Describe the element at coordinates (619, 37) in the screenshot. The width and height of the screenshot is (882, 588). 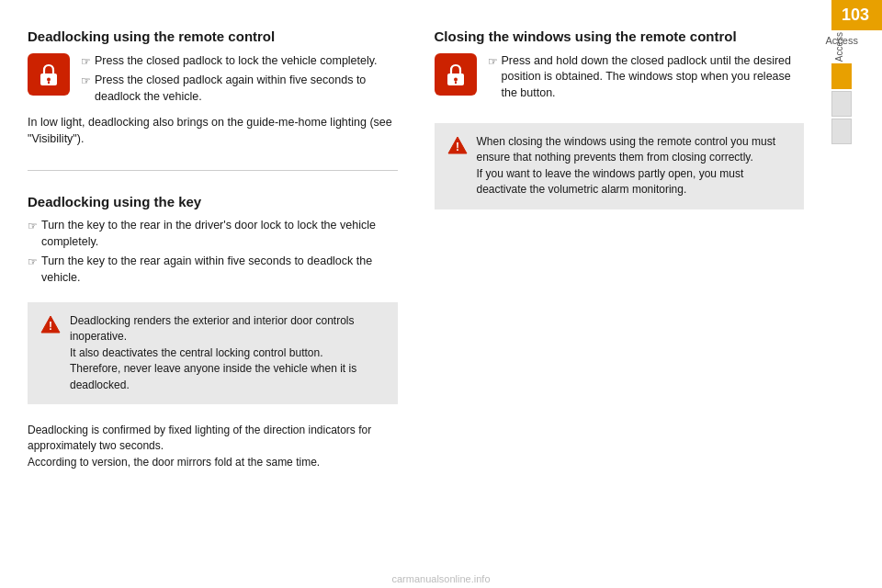
I see `close-windows-title: Closing the windows using the remote con…` at that location.